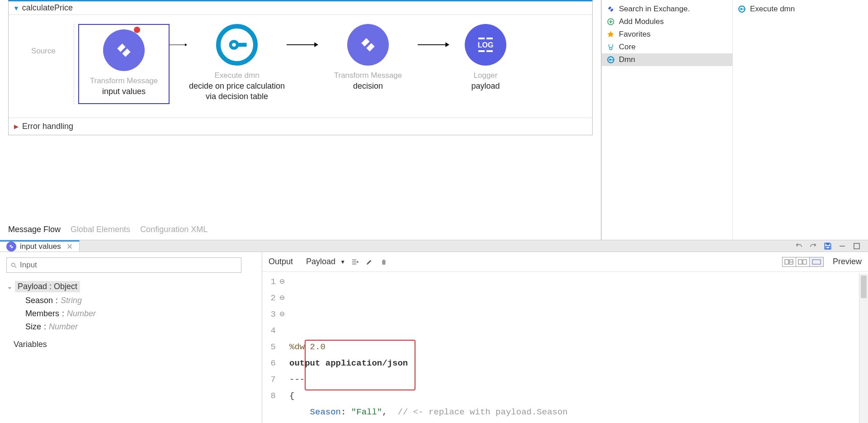 The width and height of the screenshot is (868, 423). I want to click on search-placeholder: Input, so click(28, 265).